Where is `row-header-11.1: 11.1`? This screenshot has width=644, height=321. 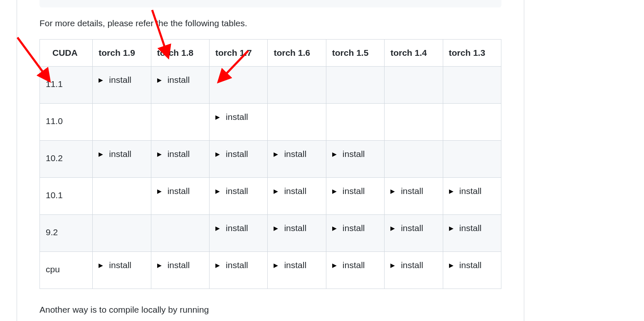
row-header-11.1: 11.1 is located at coordinates (67, 85).